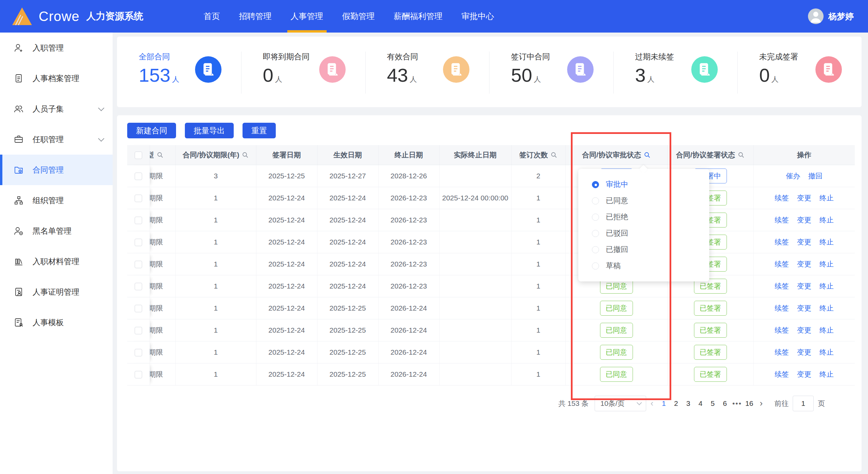  Describe the element at coordinates (255, 16) in the screenshot. I see `nav-recruitment: 招聘管理` at that location.